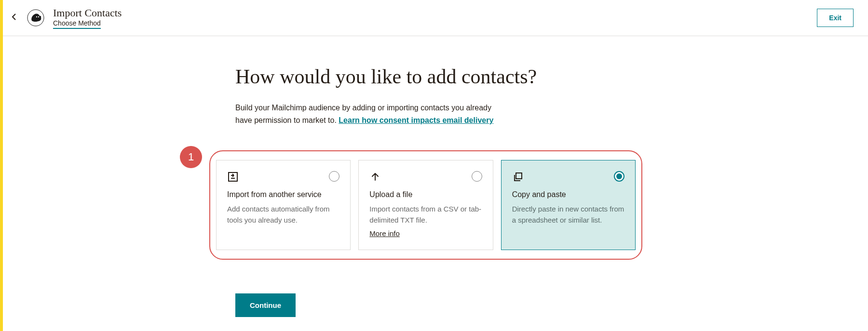 This screenshot has width=868, height=331. Describe the element at coordinates (425, 215) in the screenshot. I see `option-description: Import contacts from a CSV or tab-delimi…` at that location.